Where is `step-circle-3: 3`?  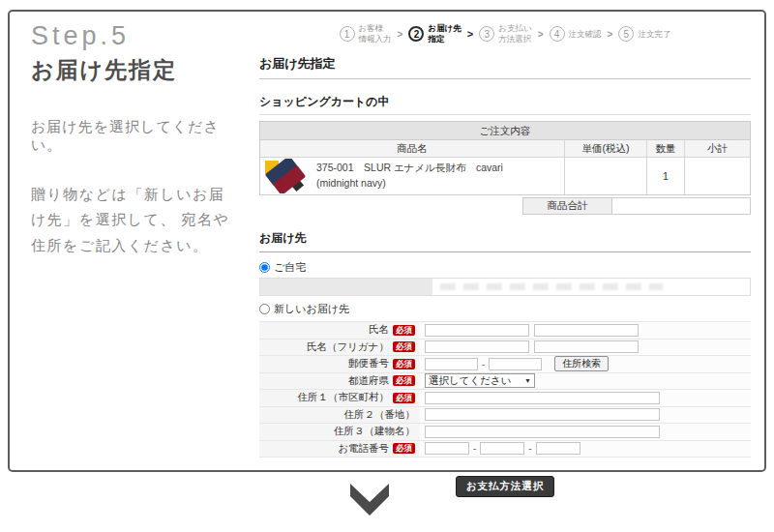 step-circle-3: 3 is located at coordinates (487, 34).